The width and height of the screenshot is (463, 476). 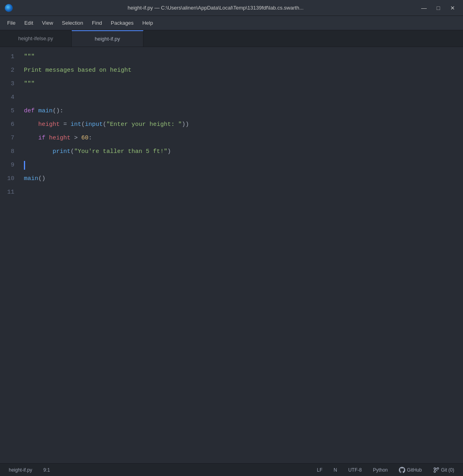 I want to click on maximize-button: □, so click(x=438, y=8).